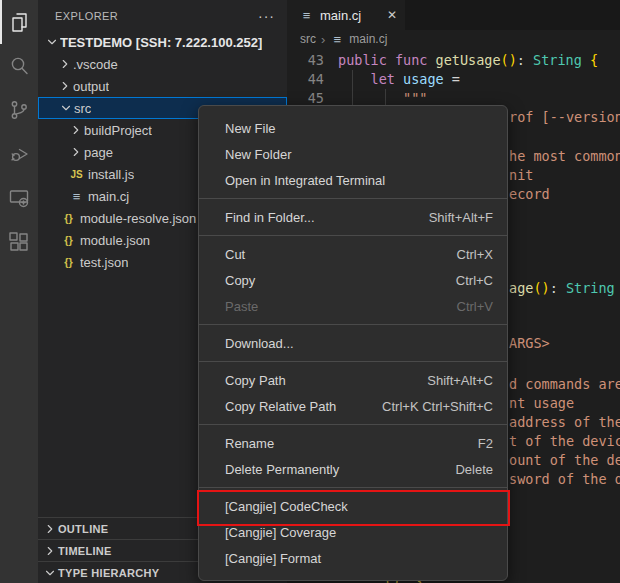 Image resolution: width=620 pixels, height=583 pixels. What do you see at coordinates (454, 80) in the screenshot?
I see `code-line: 44 let usage =` at bounding box center [454, 80].